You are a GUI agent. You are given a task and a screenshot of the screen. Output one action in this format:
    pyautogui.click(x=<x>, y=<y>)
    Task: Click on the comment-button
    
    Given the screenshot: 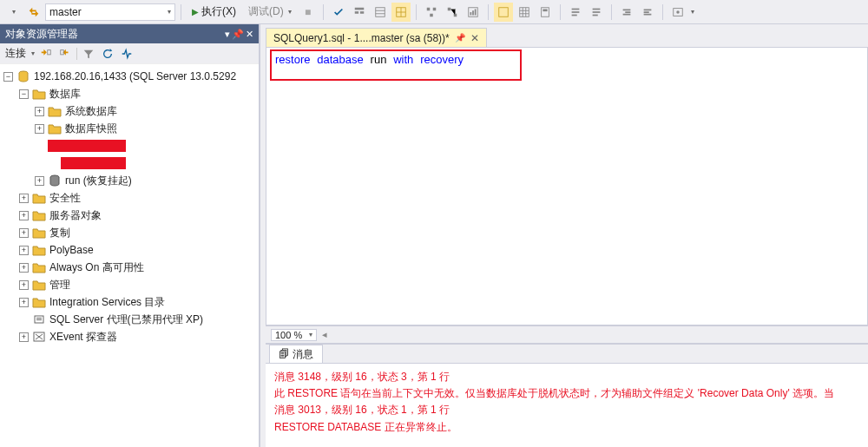 What is the action you would take?
    pyautogui.click(x=575, y=12)
    